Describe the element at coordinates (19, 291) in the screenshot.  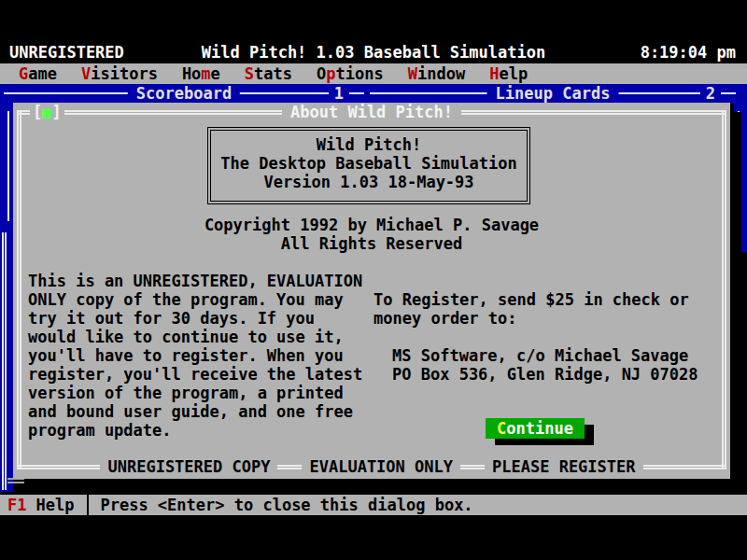
I see `dialog-border-left` at that location.